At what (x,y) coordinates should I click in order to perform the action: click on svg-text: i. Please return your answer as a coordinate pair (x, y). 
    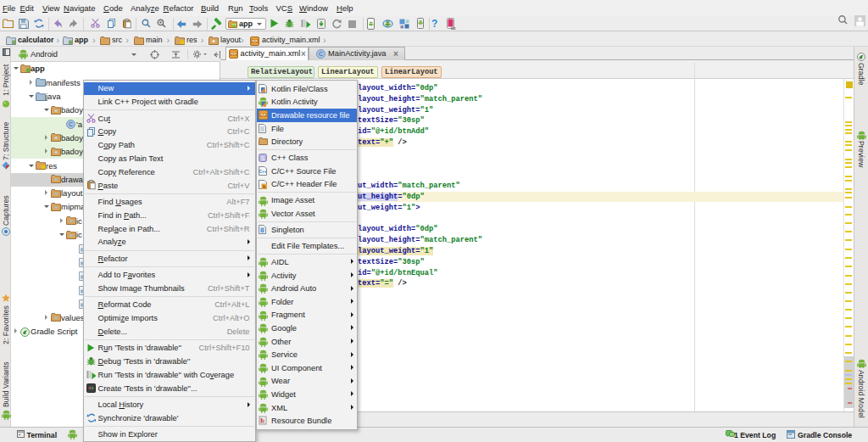
    Looking at the image, I should click on (263, 231).